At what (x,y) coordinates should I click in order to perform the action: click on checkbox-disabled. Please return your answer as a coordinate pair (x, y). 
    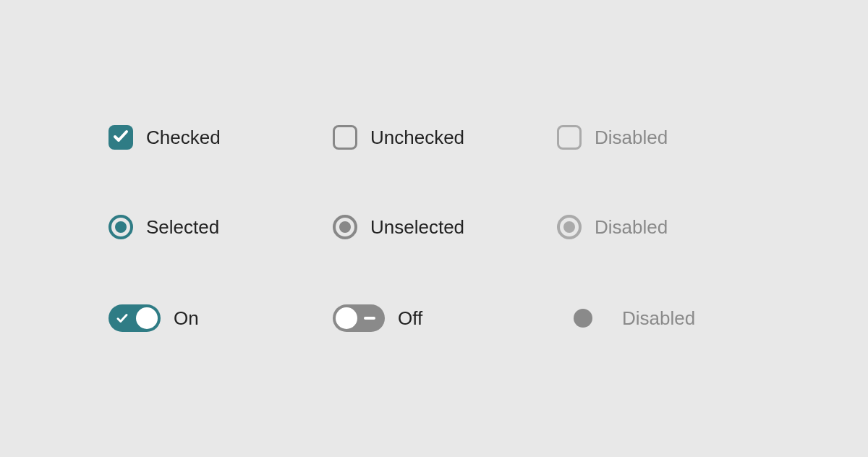
    Looking at the image, I should click on (569, 137).